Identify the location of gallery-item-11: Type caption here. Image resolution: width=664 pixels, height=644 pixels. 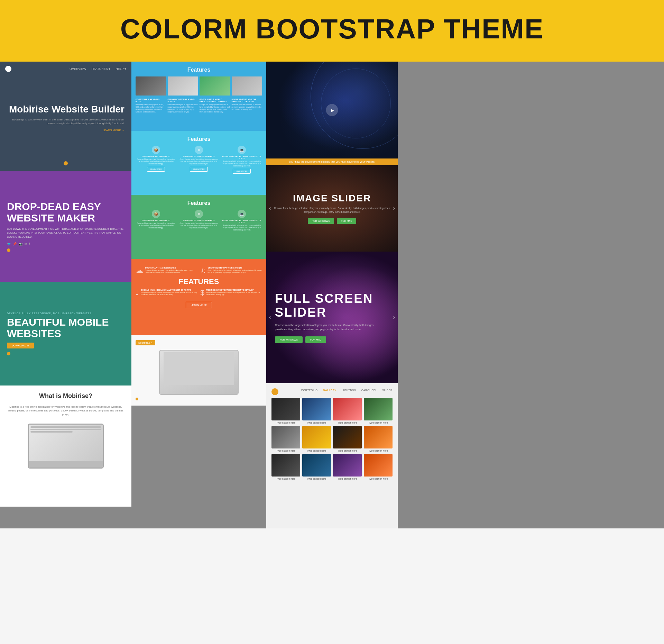
(347, 467).